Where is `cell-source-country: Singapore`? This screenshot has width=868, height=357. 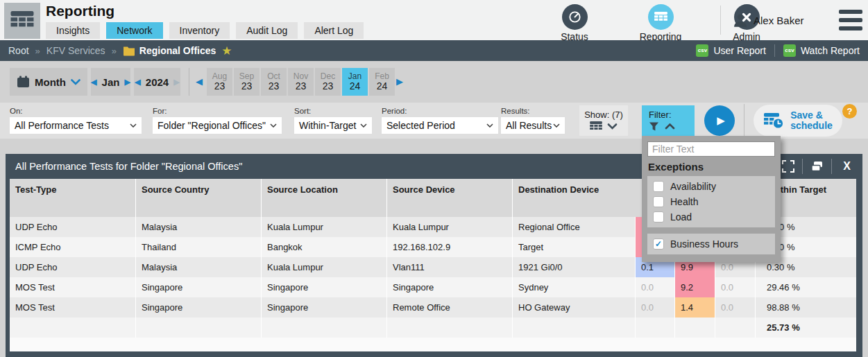
cell-source-country: Singapore is located at coordinates (198, 308).